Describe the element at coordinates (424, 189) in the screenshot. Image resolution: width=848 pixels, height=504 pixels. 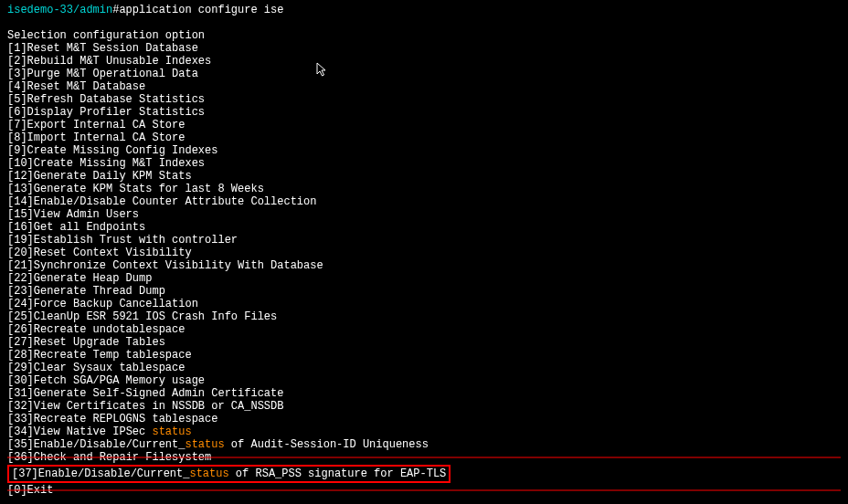
I see `option-13: [13]Generate KPM Stats for last 8 Weeks` at that location.